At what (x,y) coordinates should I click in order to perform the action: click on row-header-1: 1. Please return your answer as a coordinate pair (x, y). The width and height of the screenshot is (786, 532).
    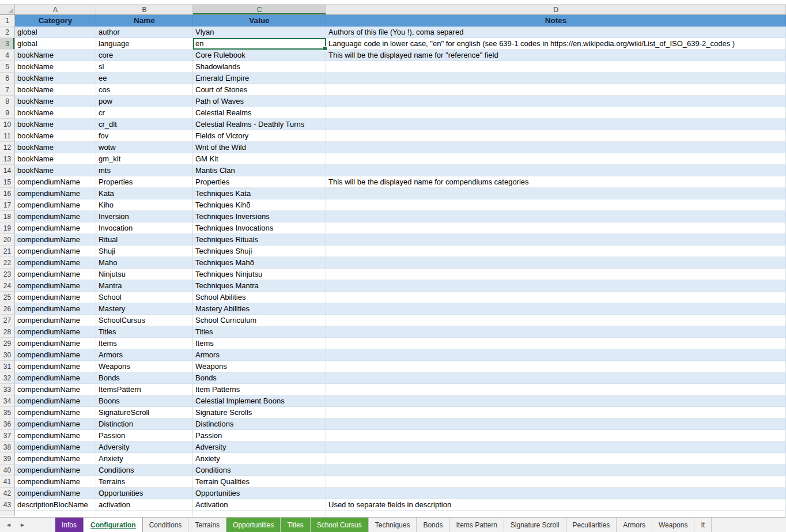
    Looking at the image, I should click on (7, 21).